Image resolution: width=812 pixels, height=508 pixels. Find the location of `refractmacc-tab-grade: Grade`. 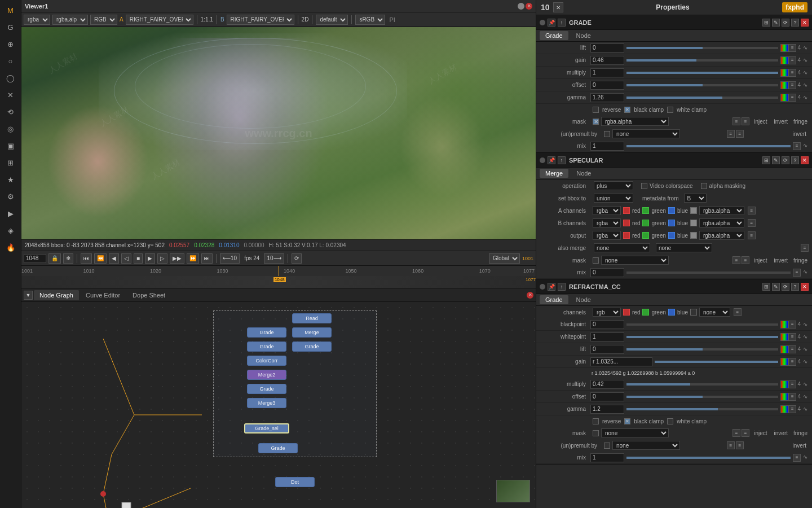

refractmacc-tab-grade: Grade is located at coordinates (554, 300).